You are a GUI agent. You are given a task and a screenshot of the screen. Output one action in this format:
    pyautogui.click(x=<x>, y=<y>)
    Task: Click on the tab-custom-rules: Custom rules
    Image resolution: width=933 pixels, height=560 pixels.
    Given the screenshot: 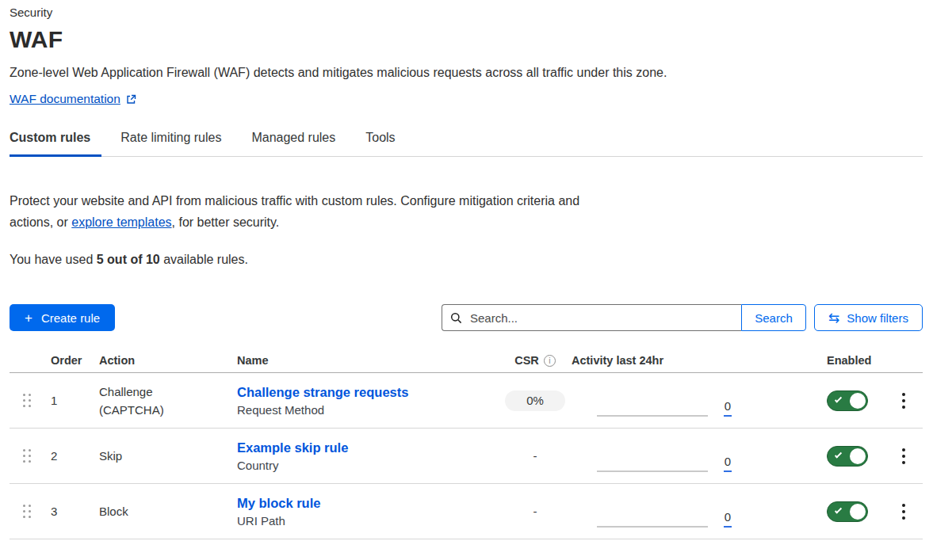 What is the action you would take?
    pyautogui.click(x=55, y=143)
    